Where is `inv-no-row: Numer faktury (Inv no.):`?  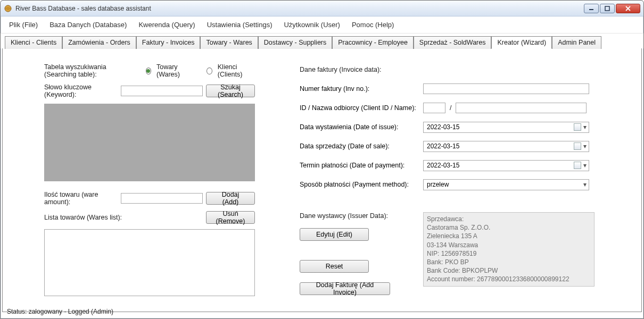
inv-no-row: Numer faktury (Inv no.): is located at coordinates (459, 89).